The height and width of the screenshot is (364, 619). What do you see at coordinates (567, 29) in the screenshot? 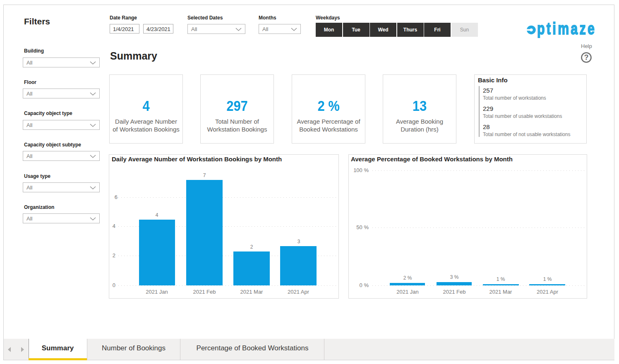
I see `svg-text: ptimaze` at bounding box center [567, 29].